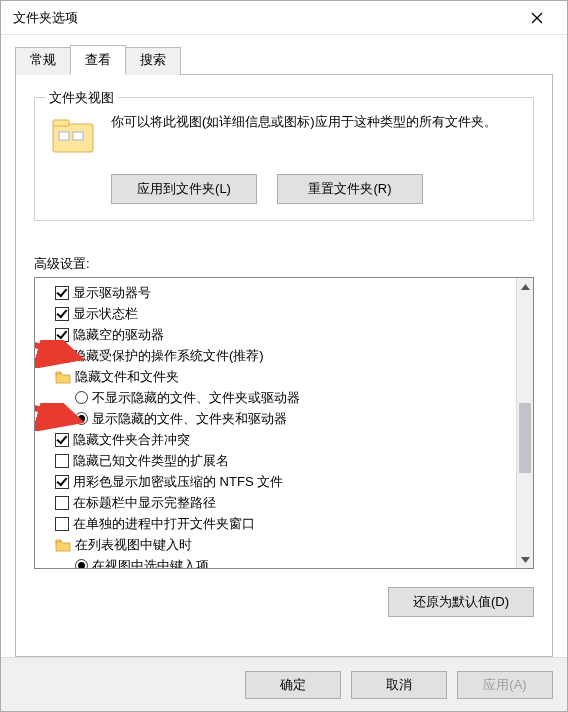 The width and height of the screenshot is (568, 712). What do you see at coordinates (118, 335) in the screenshot?
I see `list-item-label: 隐藏空的驱动器` at bounding box center [118, 335].